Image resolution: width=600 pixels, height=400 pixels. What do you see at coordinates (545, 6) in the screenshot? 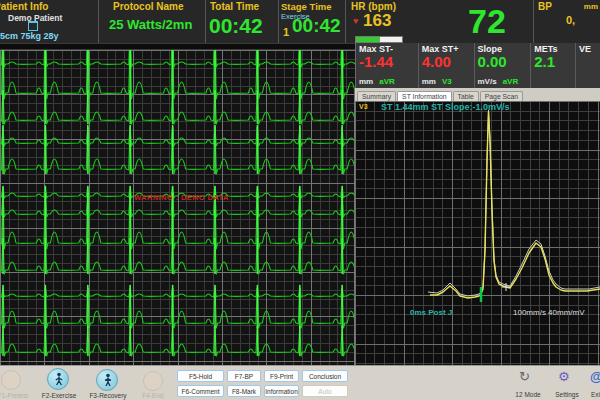
I see `bp-label: BP` at bounding box center [545, 6].